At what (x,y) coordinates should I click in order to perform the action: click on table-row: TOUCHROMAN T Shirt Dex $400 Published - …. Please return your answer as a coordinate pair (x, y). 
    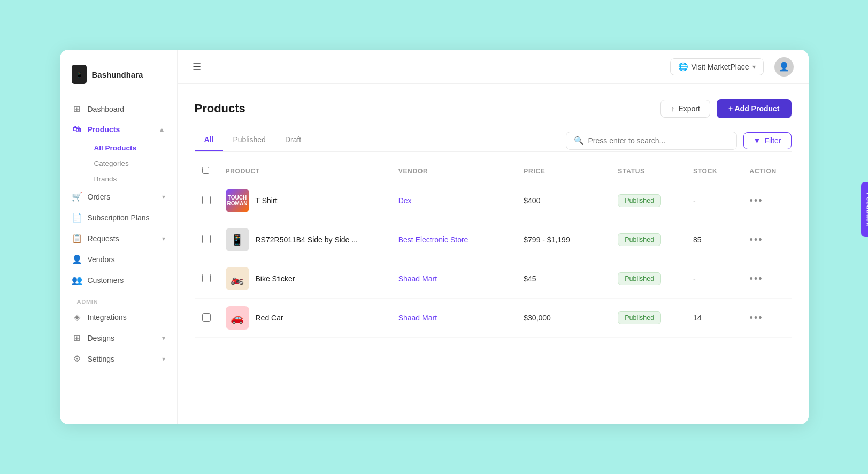
    Looking at the image, I should click on (493, 201).